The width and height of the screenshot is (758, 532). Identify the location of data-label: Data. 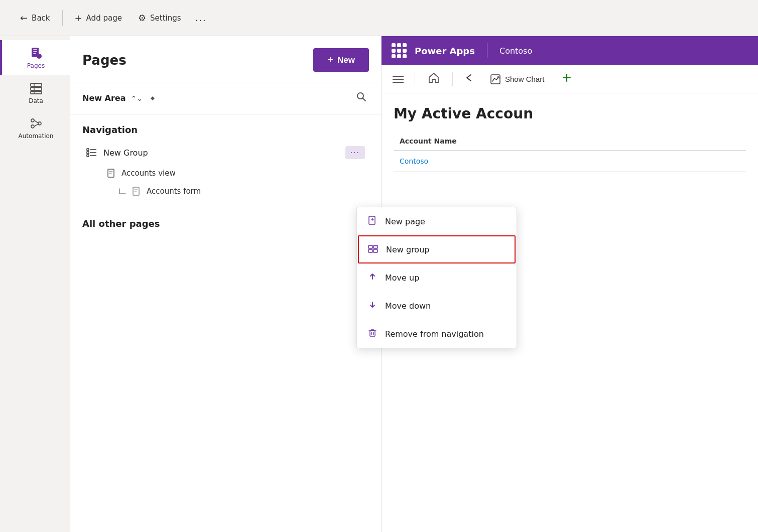
(36, 101).